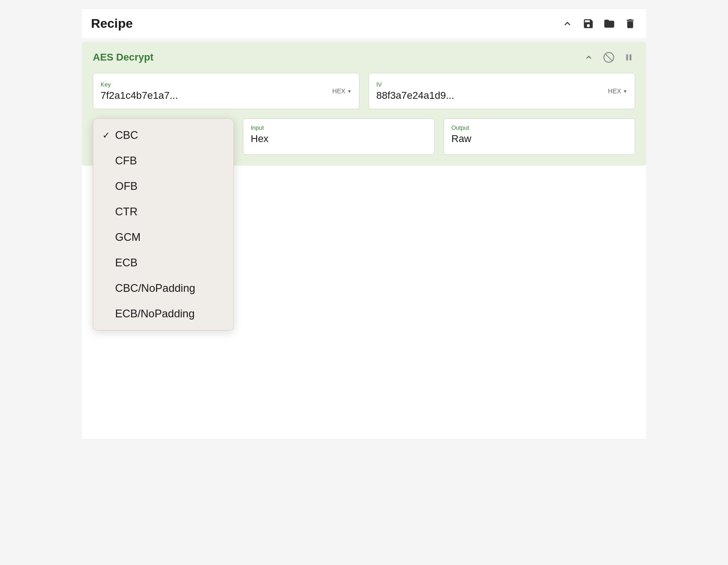  What do you see at coordinates (502, 91) in the screenshot?
I see `iv-field: IV 88f3a7e24a1d9... HEX ▼` at bounding box center [502, 91].